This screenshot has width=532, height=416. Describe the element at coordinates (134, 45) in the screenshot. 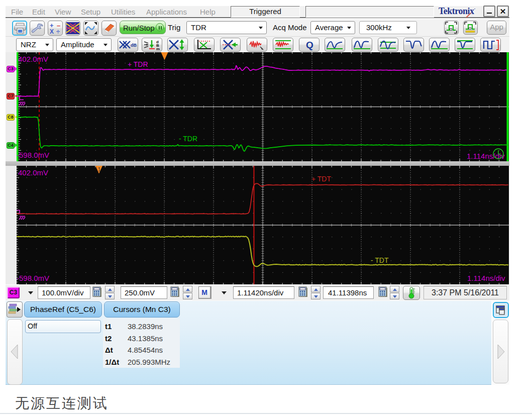

I see `svg-text: dB` at that location.